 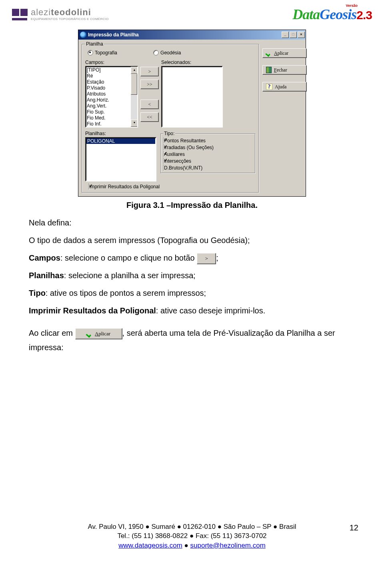 What do you see at coordinates (102, 53) in the screenshot?
I see `radio-topografia: Topografia` at bounding box center [102, 53].